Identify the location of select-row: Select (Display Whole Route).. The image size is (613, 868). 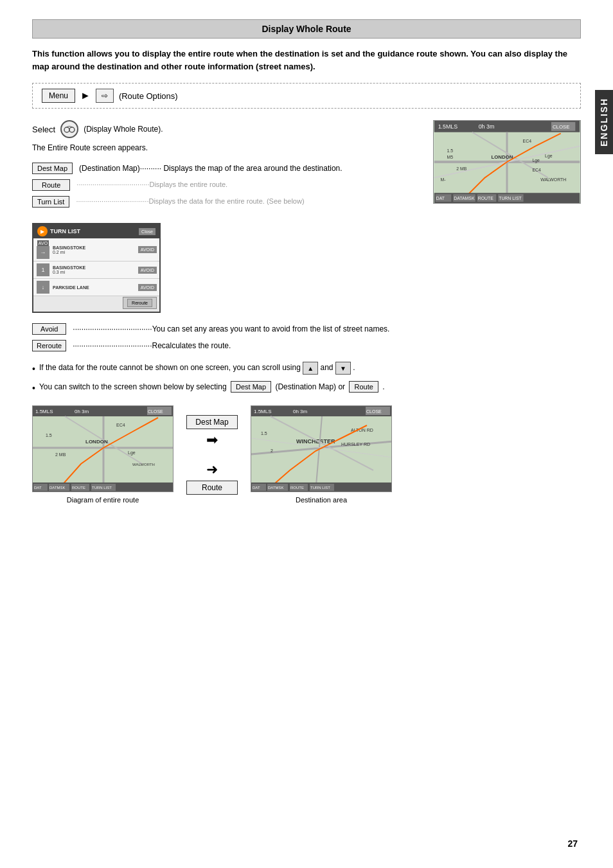
(226, 129).